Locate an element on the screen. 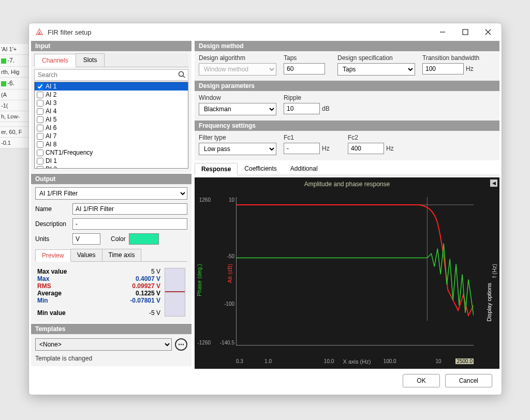  design-method-header: Design method is located at coordinates (347, 46).